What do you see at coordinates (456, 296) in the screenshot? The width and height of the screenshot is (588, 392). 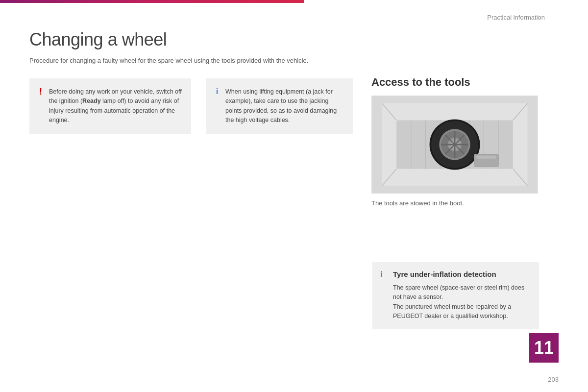 I see `tyre-info-box: i Tyre under-inflation detection The spa…` at bounding box center [456, 296].